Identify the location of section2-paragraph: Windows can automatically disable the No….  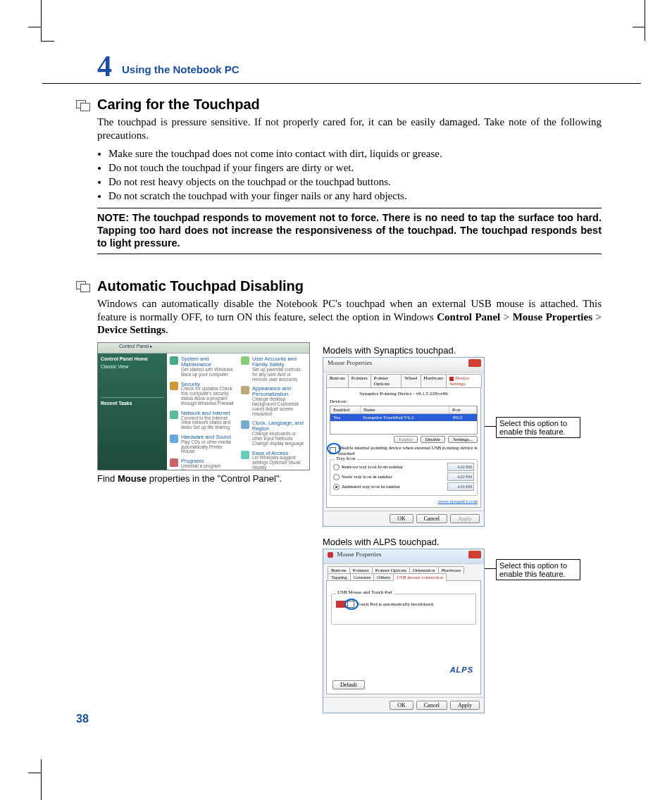
(349, 317).